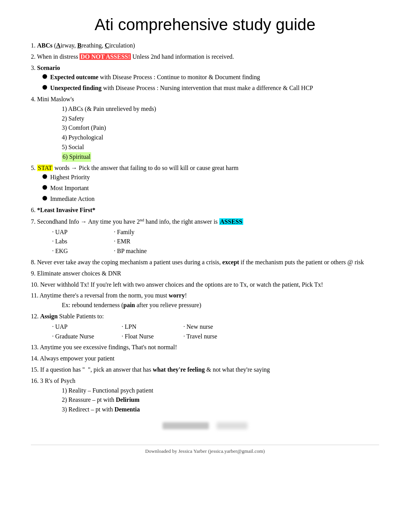 This screenshot has width=410, height=532. Describe the element at coordinates (34, 210) in the screenshot. I see `item-6-number: 6.` at that location.